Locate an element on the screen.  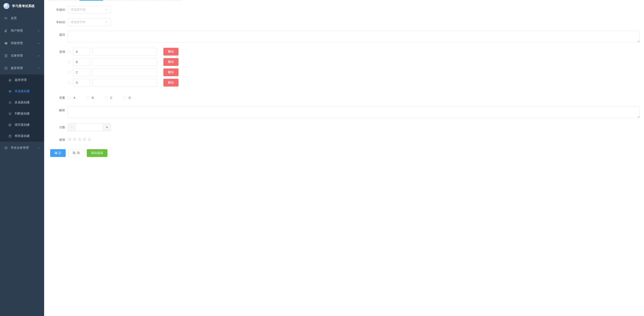
document-icon is located at coordinates (10, 136).